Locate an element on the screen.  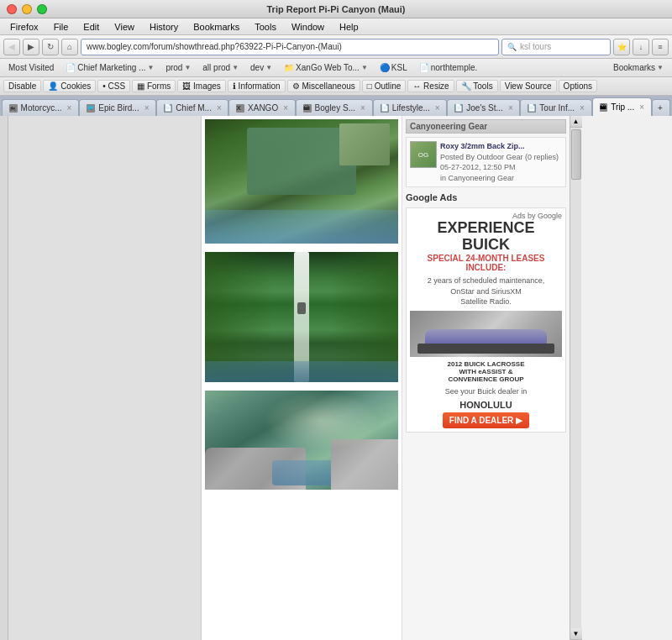
ad-buick: Ads by Google EXPERIENCE BUICK SPECIAL 2… is located at coordinates (486, 320).